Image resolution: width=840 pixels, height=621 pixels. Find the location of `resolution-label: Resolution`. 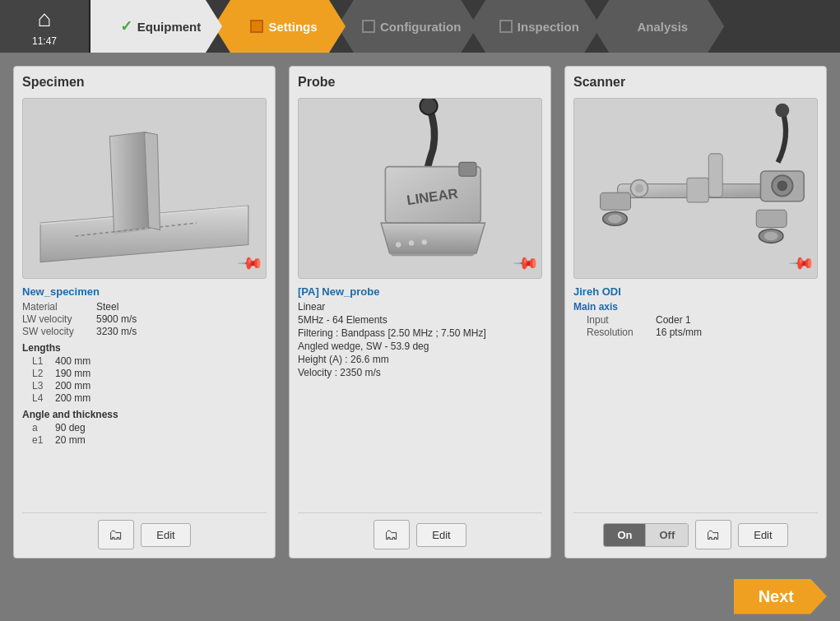

resolution-label: Resolution is located at coordinates (615, 332).